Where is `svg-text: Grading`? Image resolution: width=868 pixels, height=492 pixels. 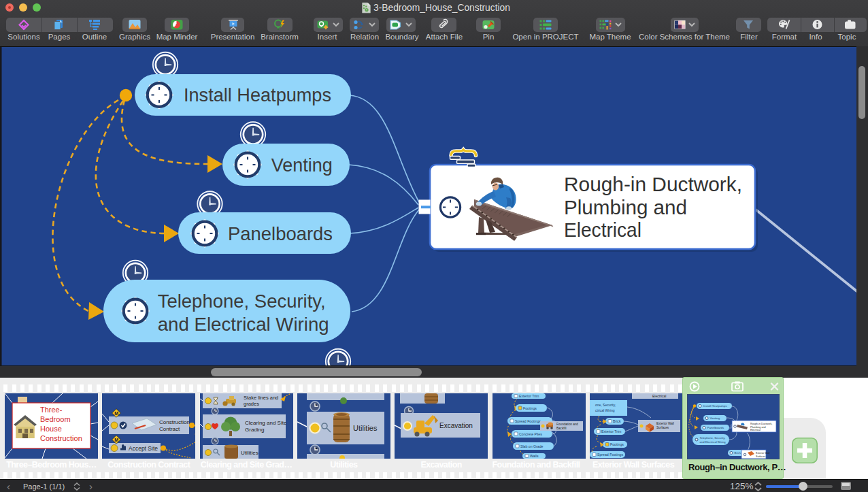 svg-text: Grading is located at coordinates (254, 430).